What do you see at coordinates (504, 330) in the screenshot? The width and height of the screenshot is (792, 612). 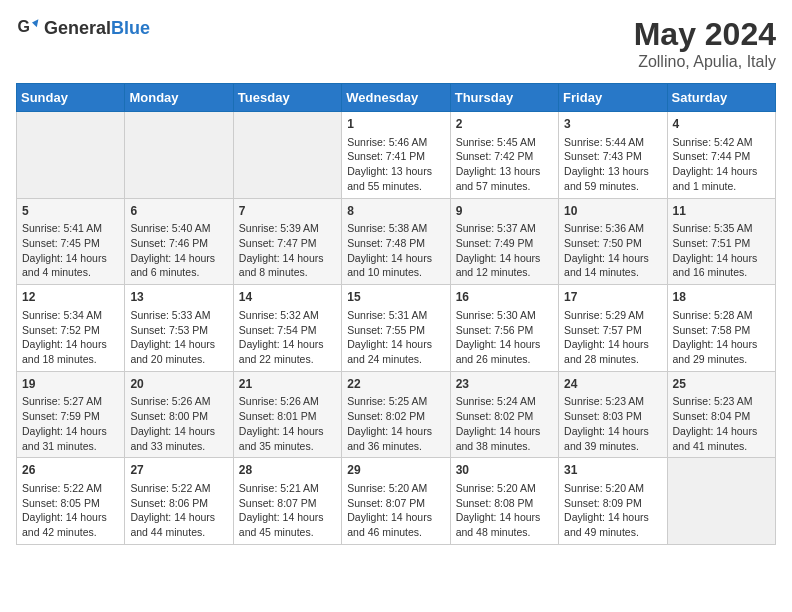 I see `day-info-line: Sunset: 7:56 PM` at bounding box center [504, 330].